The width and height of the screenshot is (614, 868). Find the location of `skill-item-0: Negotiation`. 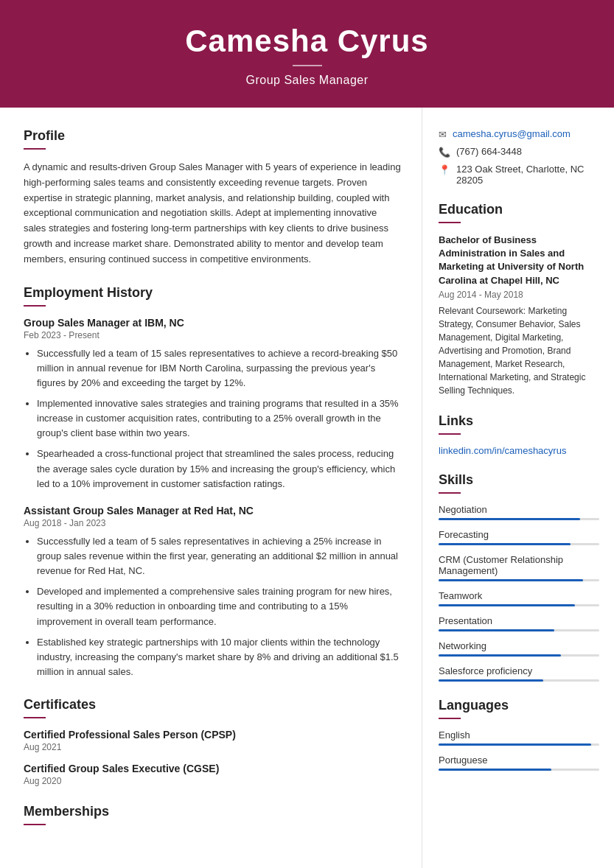

skill-item-0: Negotiation is located at coordinates (519, 512).